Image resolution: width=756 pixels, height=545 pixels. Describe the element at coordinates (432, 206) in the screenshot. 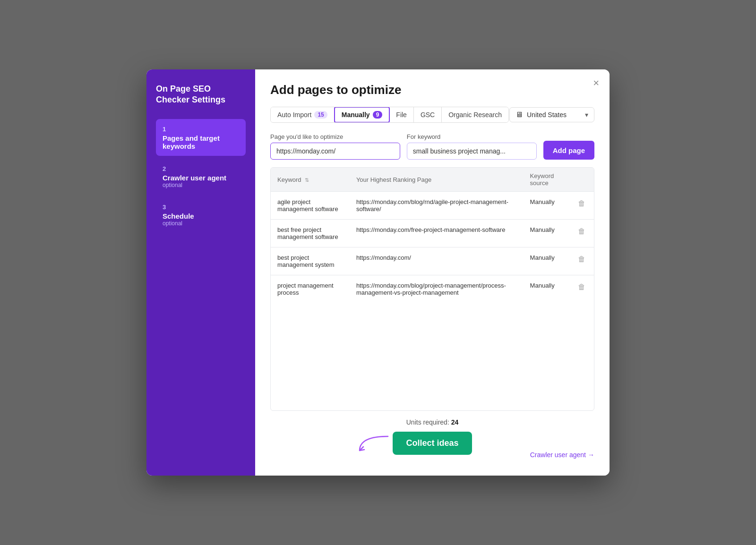

I see `table-row: agile project management software https:…` at that location.